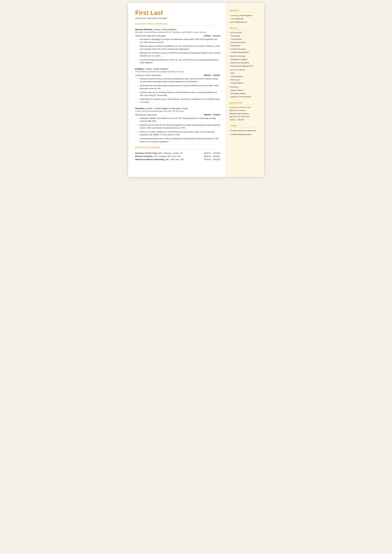  Describe the element at coordinates (178, 148) in the screenshot. I see `previous-experience-title: PREVIOUS EXPERIENCE` at that location.